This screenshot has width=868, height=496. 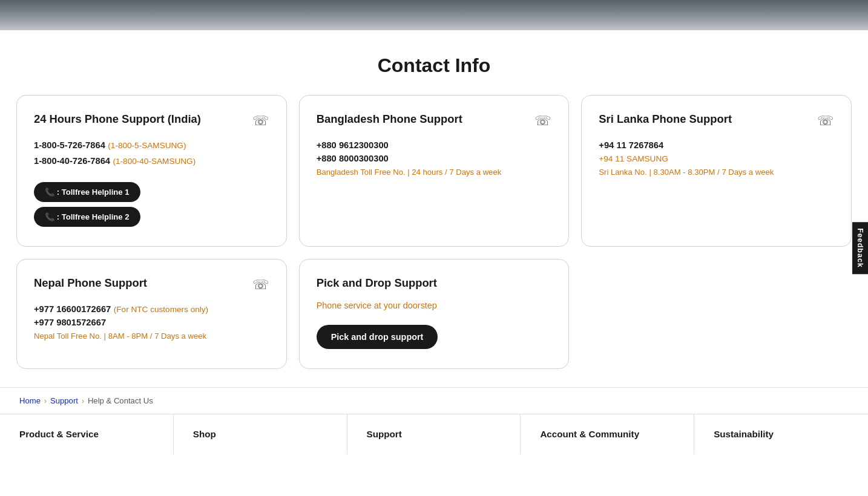 What do you see at coordinates (151, 309) in the screenshot?
I see `nepal-phone-primary-line: +977 16600172667 (For NTC customers only…` at bounding box center [151, 309].